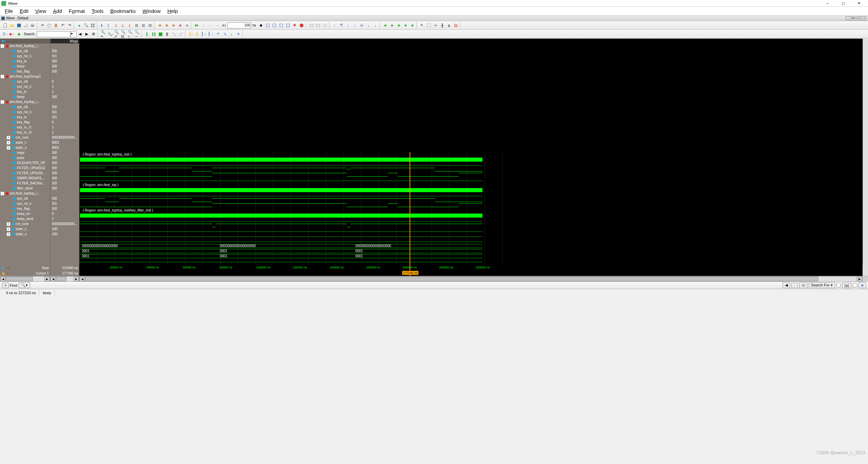 This screenshot has height=464, width=868. Describe the element at coordinates (25, 178) in the screenshot. I see `signal-row: SAMPLINGtoFIL...` at that location.